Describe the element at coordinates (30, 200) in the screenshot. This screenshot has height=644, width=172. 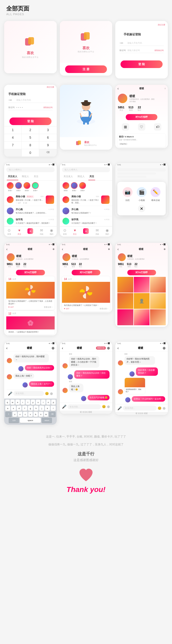
I see `feed-item-1: 美味小猫 关注友人 刚刚 朋友送我一只小猫，一直是个乖小猫，就是喜欢... ♡ …` at that location.